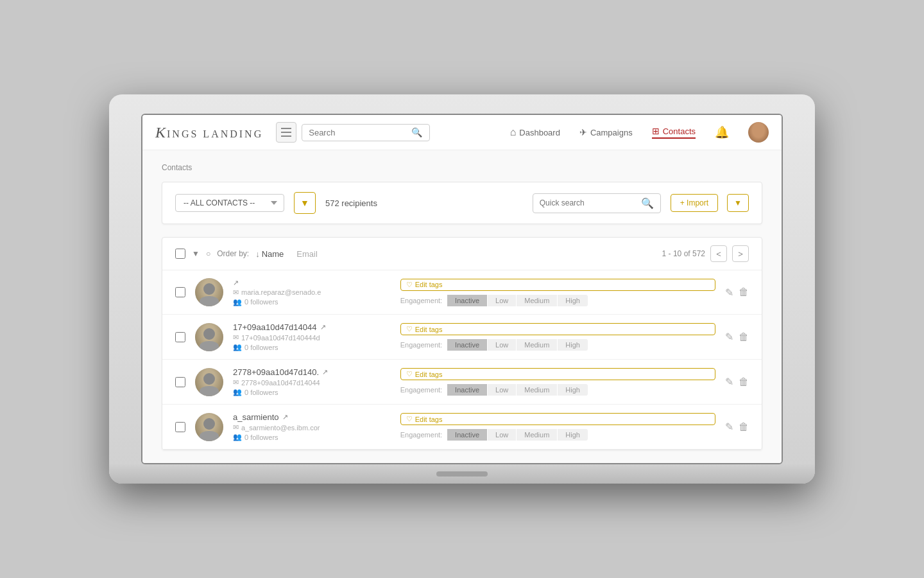  What do you see at coordinates (738, 203) in the screenshot?
I see `import-dropdown-button: ▼` at bounding box center [738, 203].